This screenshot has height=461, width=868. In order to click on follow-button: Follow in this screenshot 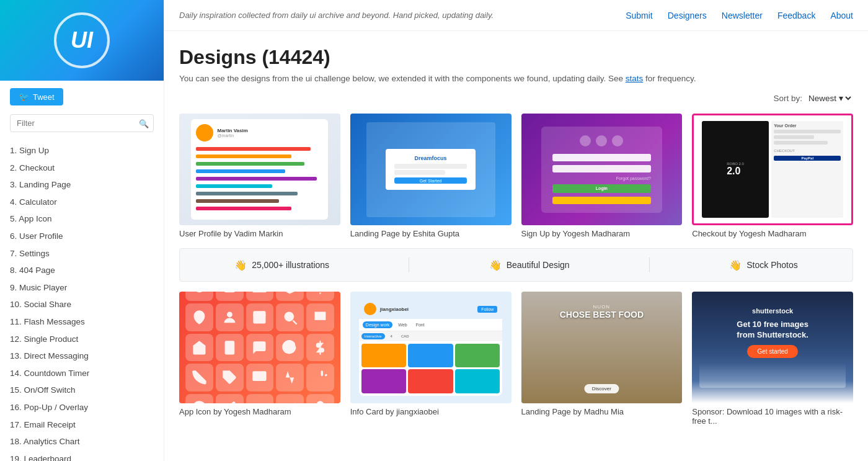, I will do `click(487, 309)`.